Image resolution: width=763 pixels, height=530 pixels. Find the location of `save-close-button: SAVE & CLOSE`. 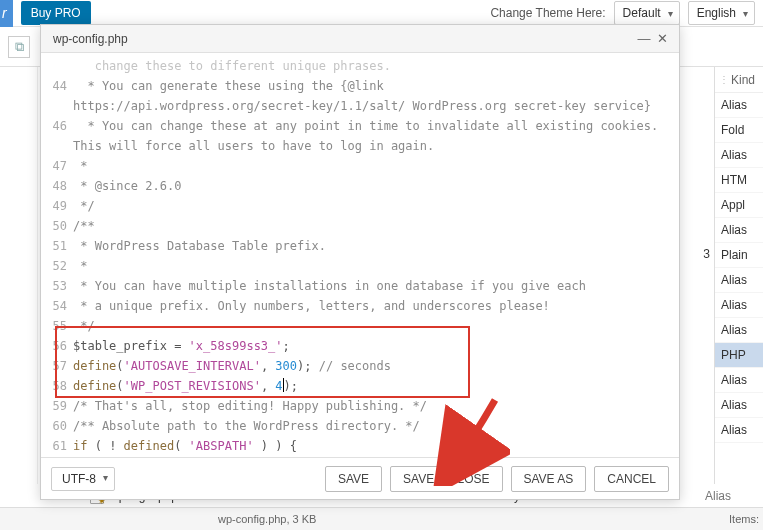

save-close-button: SAVE & CLOSE is located at coordinates (446, 479).